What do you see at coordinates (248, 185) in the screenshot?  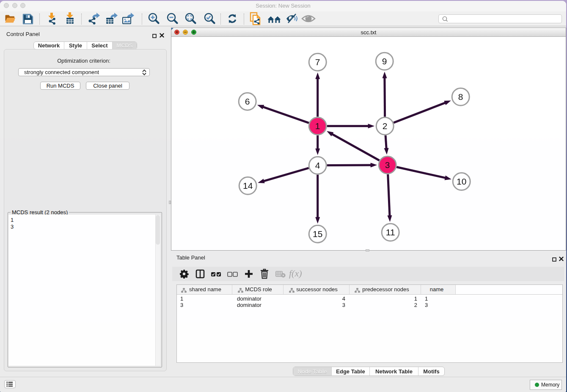 I see `svg-text: 14` at bounding box center [248, 185].